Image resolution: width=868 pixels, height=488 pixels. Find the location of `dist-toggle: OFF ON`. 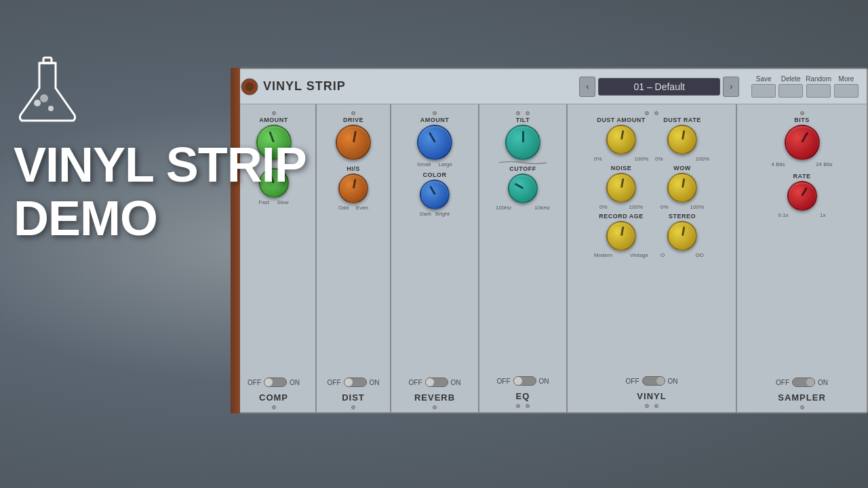

dist-toggle: OFF ON is located at coordinates (354, 382).